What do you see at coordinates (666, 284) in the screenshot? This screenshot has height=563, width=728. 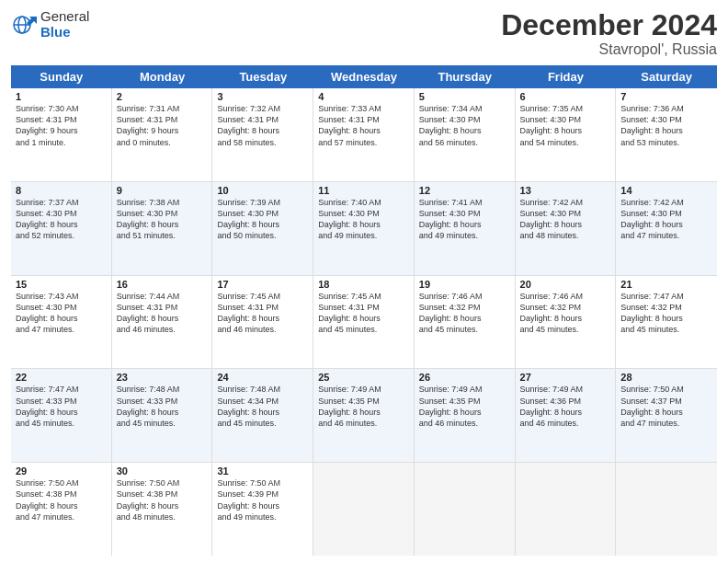 I see `day-number: 21` at bounding box center [666, 284].